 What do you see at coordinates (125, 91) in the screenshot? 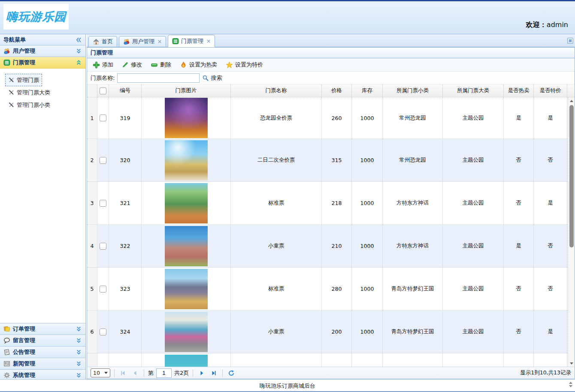
I see `header-id: 编号` at bounding box center [125, 91].